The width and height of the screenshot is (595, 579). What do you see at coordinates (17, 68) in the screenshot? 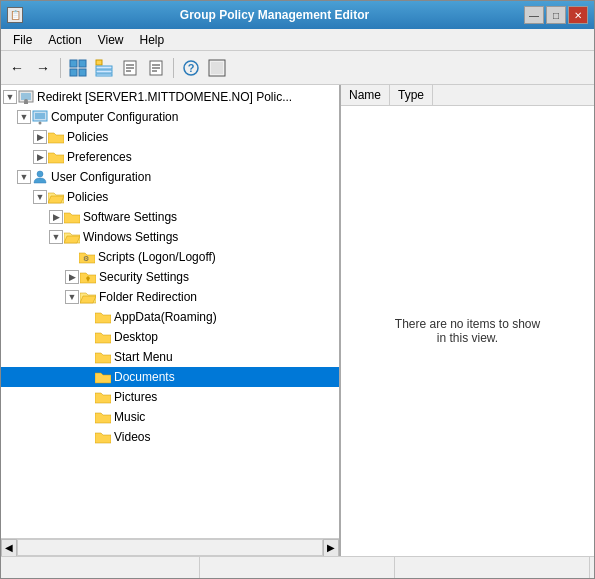
I see `back-button: ←` at bounding box center [17, 68].